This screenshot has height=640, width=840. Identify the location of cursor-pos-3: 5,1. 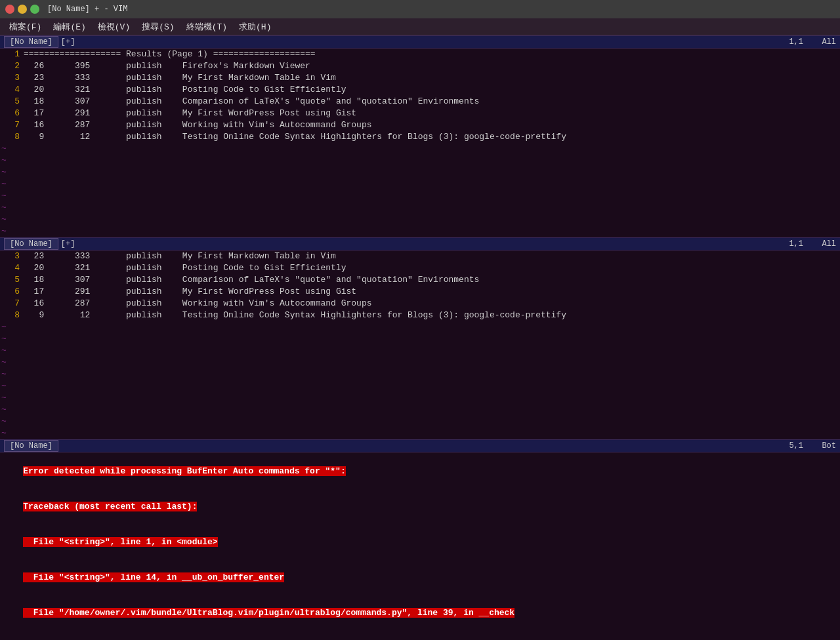
(796, 446).